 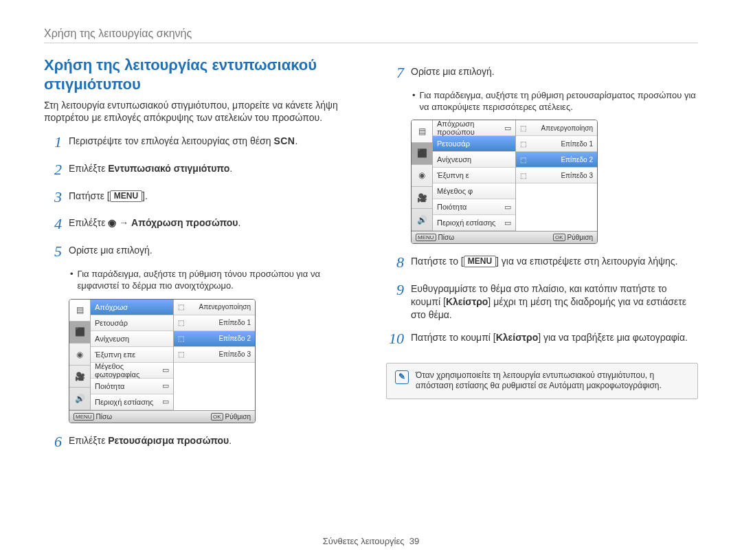 What do you see at coordinates (474, 128) in the screenshot?
I see `mock2-row: Απόχρωση προσώπου▭` at bounding box center [474, 128].